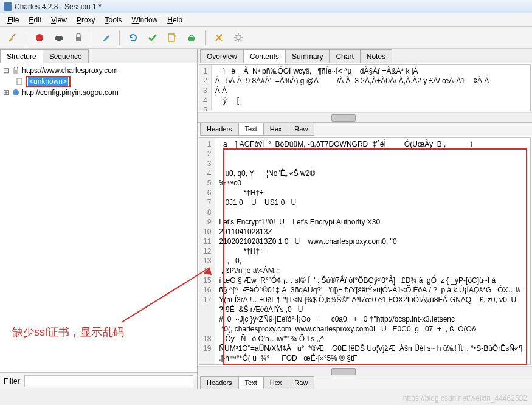 Image resolution: width=532 pixels, height=405 pixels. Describe the element at coordinates (371, 88) in the screenshot. I see `request-text: ì è _À Ñ³·pñ‰ÓÔÏ¡wcyš, ¶ñÍe··Ï< ^µ dÀ§À(…` at that location.